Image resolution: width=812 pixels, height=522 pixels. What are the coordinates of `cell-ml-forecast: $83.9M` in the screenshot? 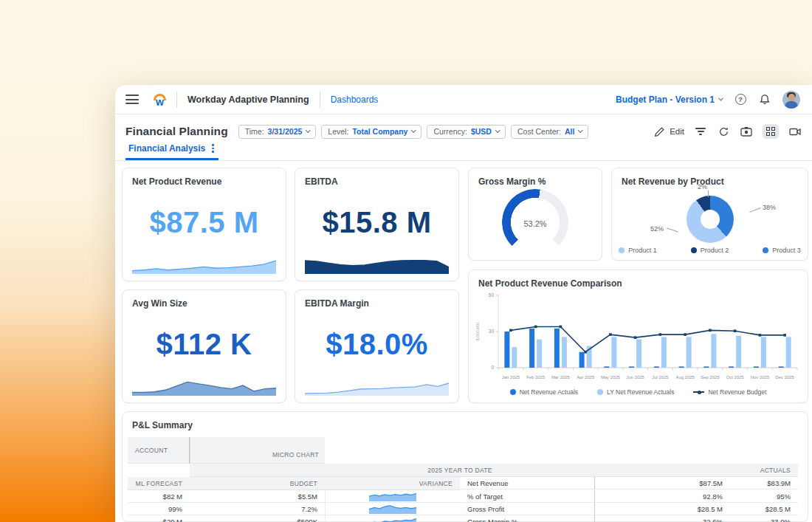 It's located at (764, 483).